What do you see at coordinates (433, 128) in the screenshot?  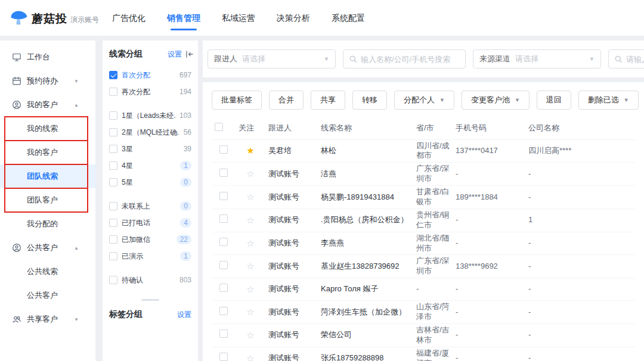 I see `table-header: 省/市` at bounding box center [433, 128].